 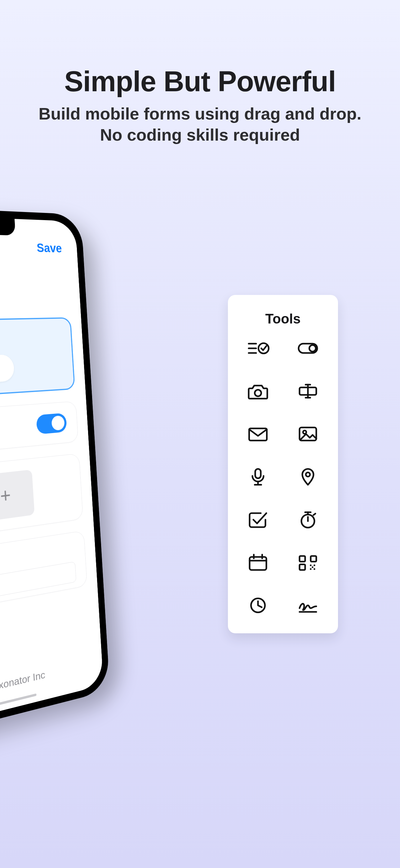 I want to click on camera-icon, so click(x=258, y=391).